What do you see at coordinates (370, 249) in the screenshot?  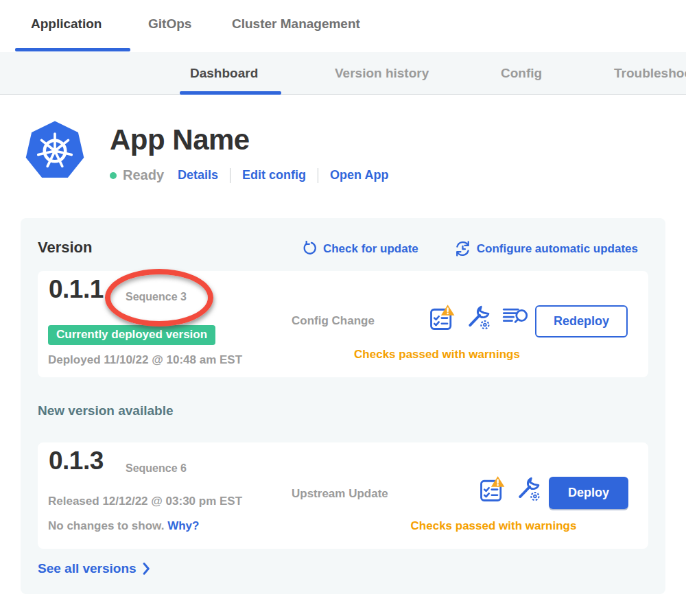 I see `check-for-update-label: Check for update` at bounding box center [370, 249].